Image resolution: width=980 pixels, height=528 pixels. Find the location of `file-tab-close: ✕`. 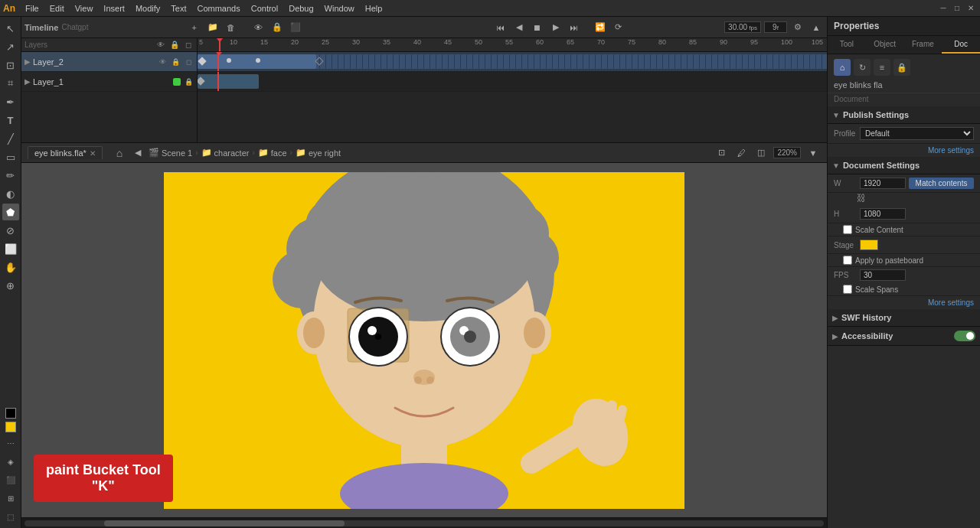

file-tab-close: ✕ is located at coordinates (93, 153).